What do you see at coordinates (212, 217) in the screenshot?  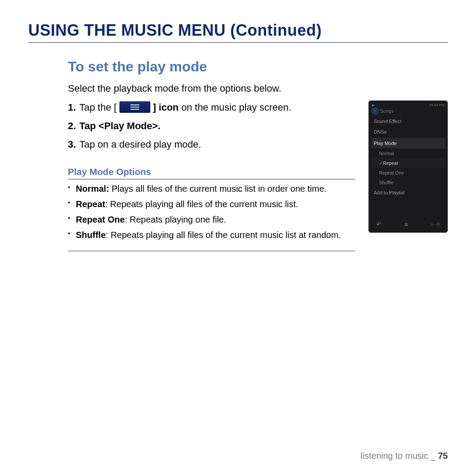 I see `options-list: Normal: Plays all files of the current m…` at bounding box center [212, 217].